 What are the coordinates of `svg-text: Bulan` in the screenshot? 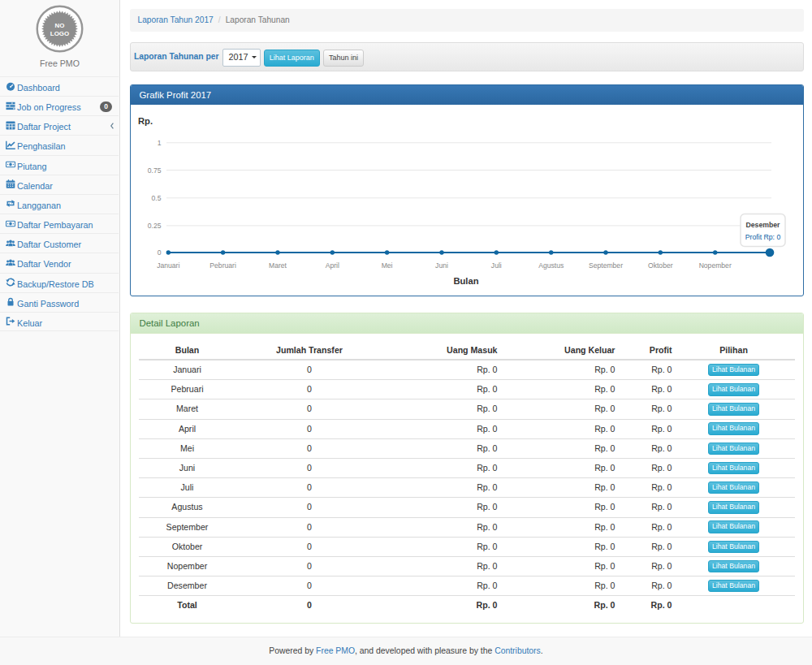 It's located at (466, 281).